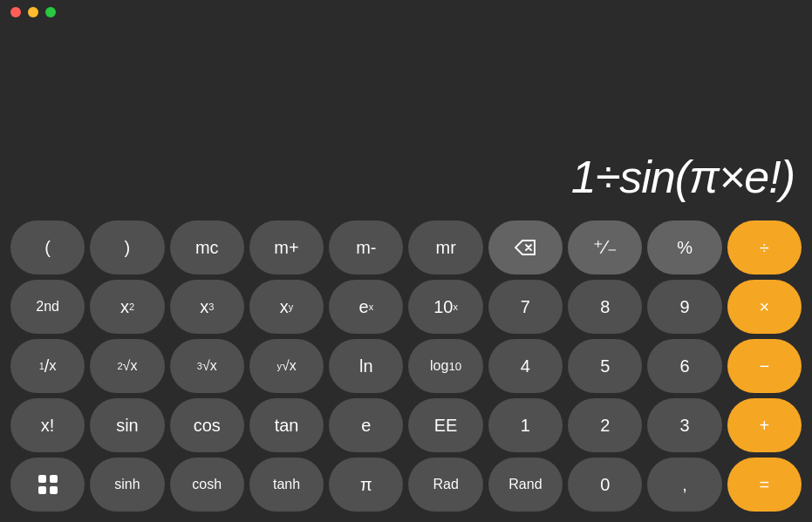 The image size is (812, 522). I want to click on button-row-1: 2ndx2x3xyex10x789×, so click(406, 307).